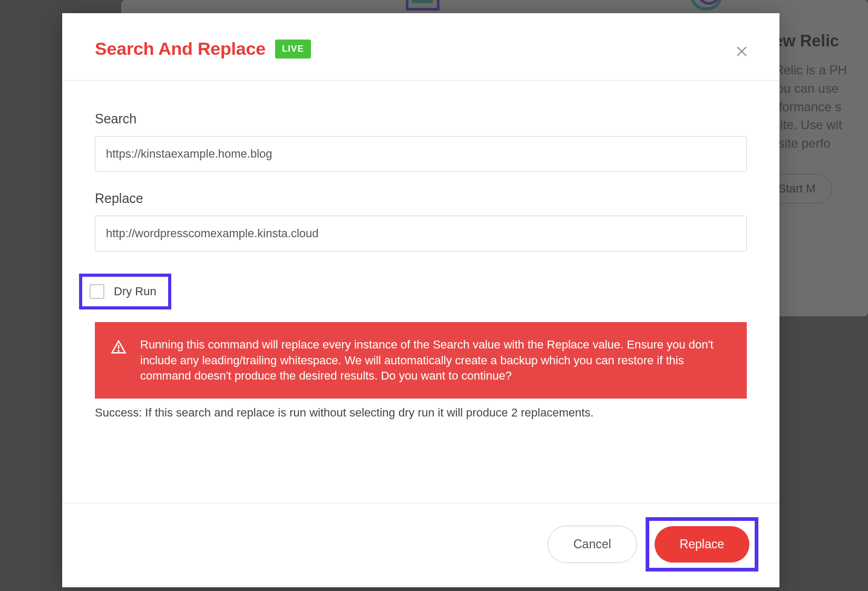 This screenshot has height=591, width=868. What do you see at coordinates (293, 49) in the screenshot?
I see `environment-badge: LIVE` at bounding box center [293, 49].